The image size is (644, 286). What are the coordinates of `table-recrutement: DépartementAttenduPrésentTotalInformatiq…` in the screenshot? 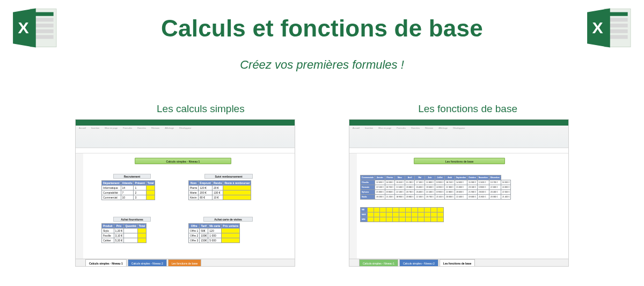 It's located at (128, 190).